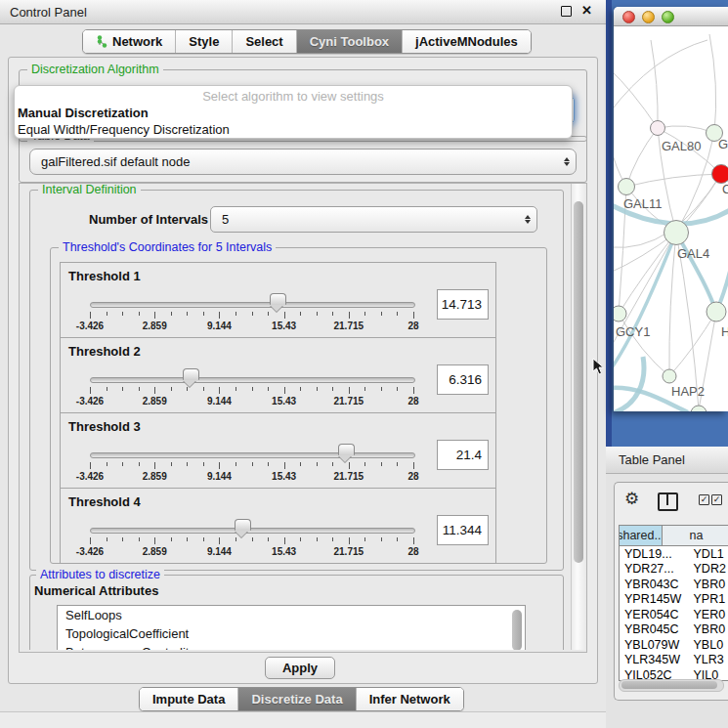  Describe the element at coordinates (674, 661) in the screenshot. I see `table-row: YLR345WYLR3` at that location.